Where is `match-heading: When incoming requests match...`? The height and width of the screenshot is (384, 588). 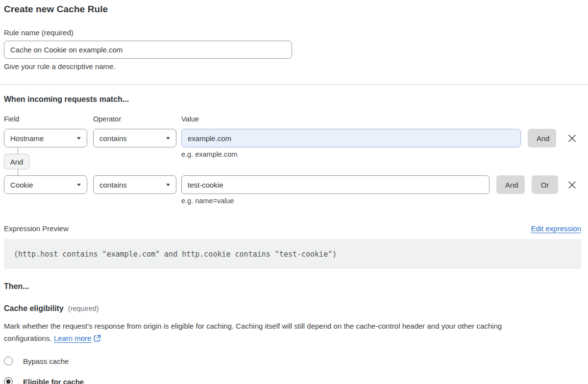 match-heading: When incoming requests match... is located at coordinates (294, 99).